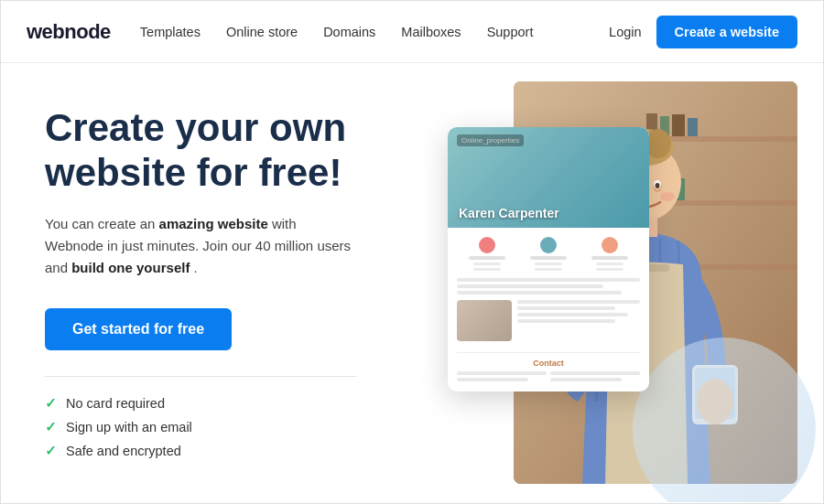 The height and width of the screenshot is (504, 824). Describe the element at coordinates (703, 32) in the screenshot. I see `nav-actions: Login Create a website` at that location.